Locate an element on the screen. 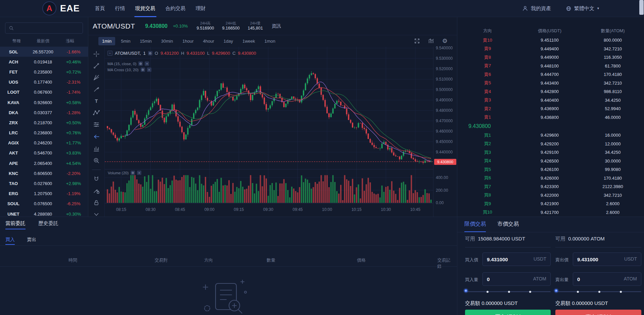 The image size is (644, 315). timeframe-5min: 5min is located at coordinates (126, 41).